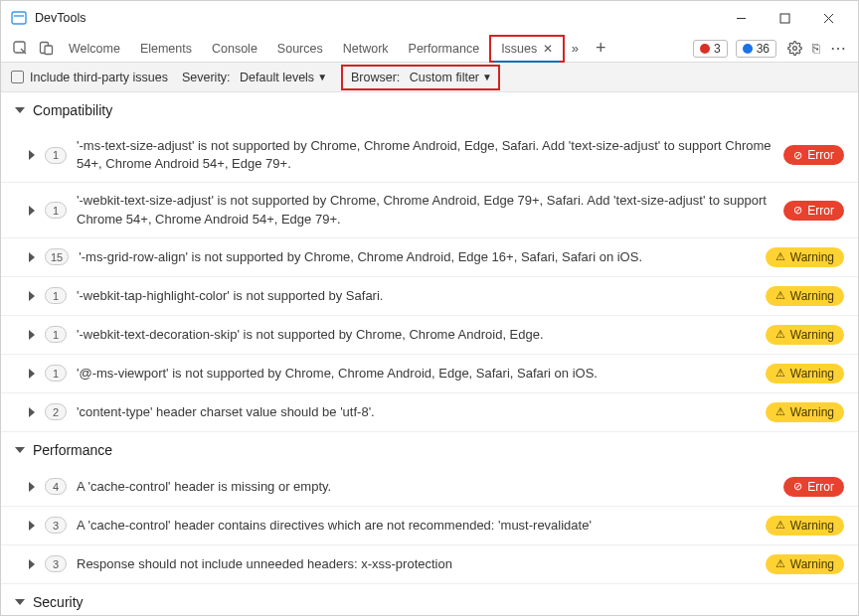 The image size is (859, 616). Describe the element at coordinates (430, 564) in the screenshot. I see `issue-row: 3Response should not include unneeded he…` at that location.